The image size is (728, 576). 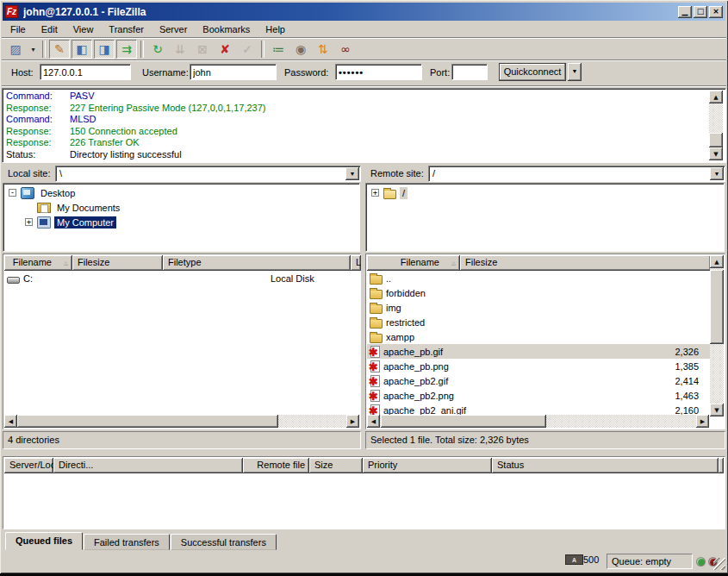 What do you see at coordinates (389, 279) in the screenshot?
I see `file-name: ..` at bounding box center [389, 279].